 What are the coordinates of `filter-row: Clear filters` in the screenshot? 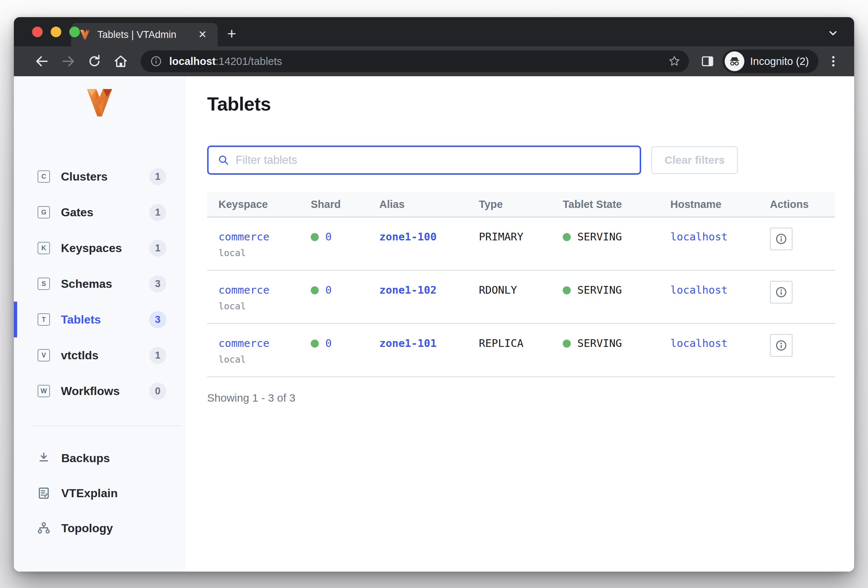 It's located at (521, 160).